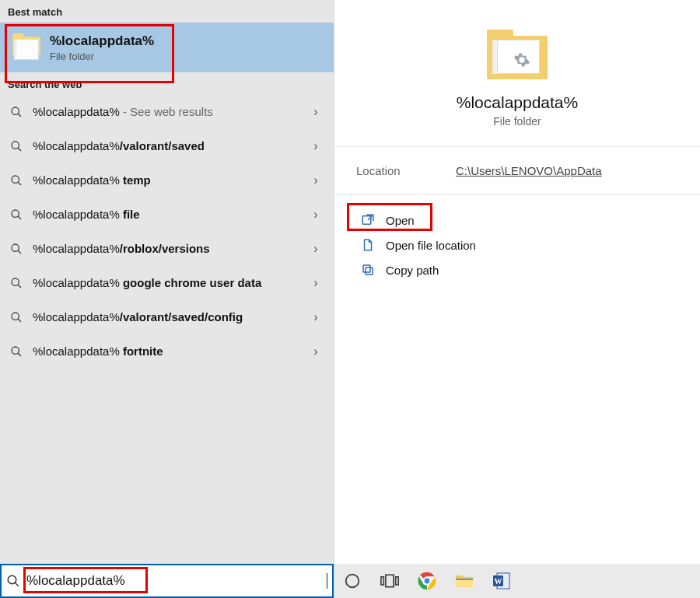 This screenshot has height=598, width=700. What do you see at coordinates (166, 11) in the screenshot?
I see `best-match-header: Best match` at bounding box center [166, 11].